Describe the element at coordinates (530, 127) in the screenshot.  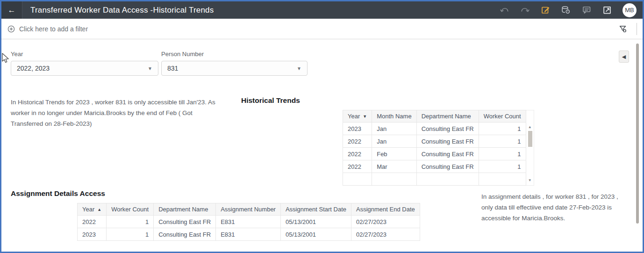
I see `scroll-up-icon: ▲` at that location.